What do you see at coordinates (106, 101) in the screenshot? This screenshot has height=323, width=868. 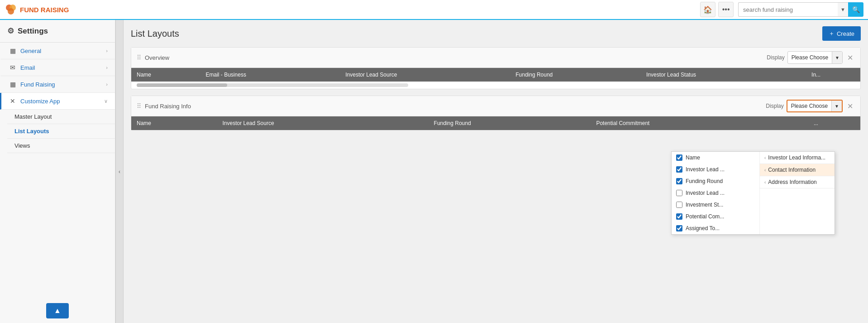 I see `chevron-down-icon: ∨` at bounding box center [106, 101].